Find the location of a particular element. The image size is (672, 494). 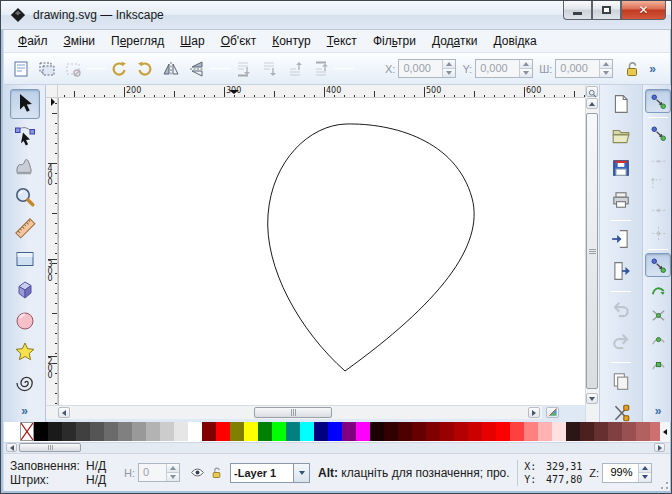

export-button is located at coordinates (621, 271).